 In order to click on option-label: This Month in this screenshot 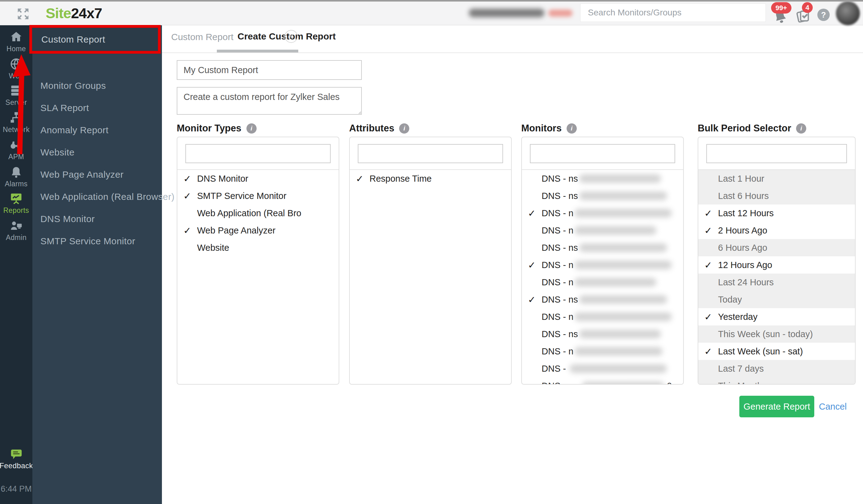, I will do `click(740, 383)`.